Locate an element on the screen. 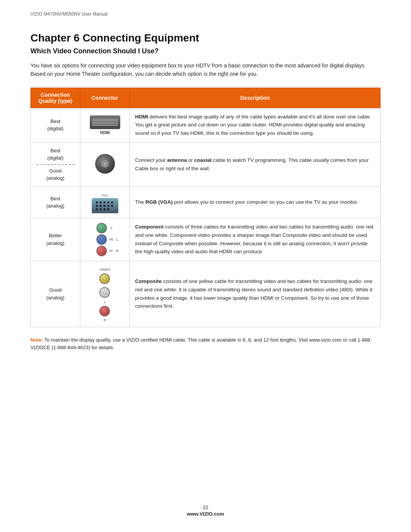 The width and height of the screenshot is (411, 532). hdmi-icon is located at coordinates (105, 122).